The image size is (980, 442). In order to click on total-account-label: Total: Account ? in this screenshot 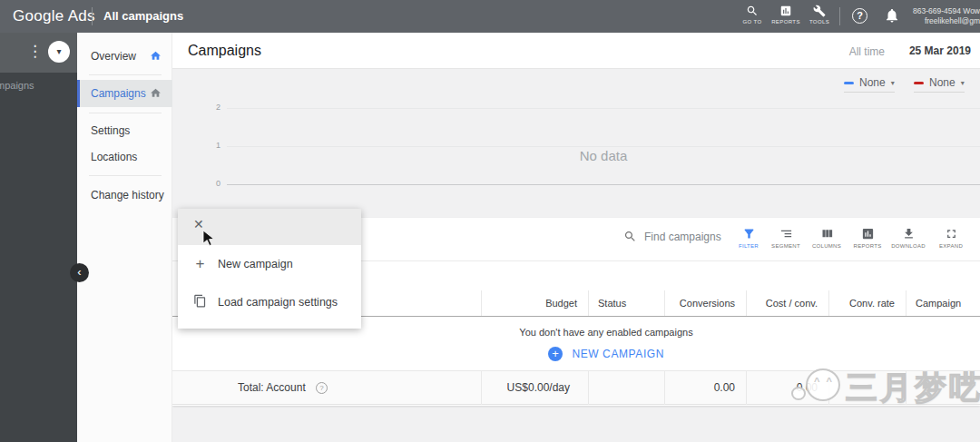, I will do `click(283, 388)`.